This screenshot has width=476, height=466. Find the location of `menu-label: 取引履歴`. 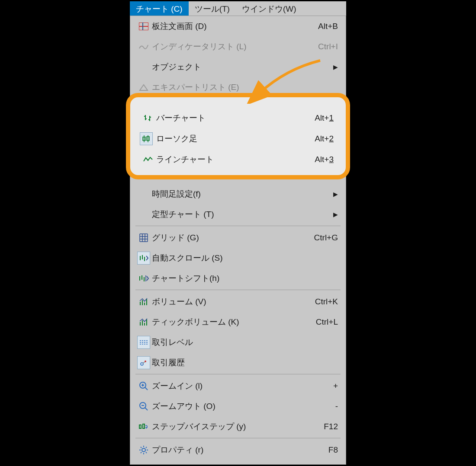

menu-label: 取引履歴 is located at coordinates (245, 363).